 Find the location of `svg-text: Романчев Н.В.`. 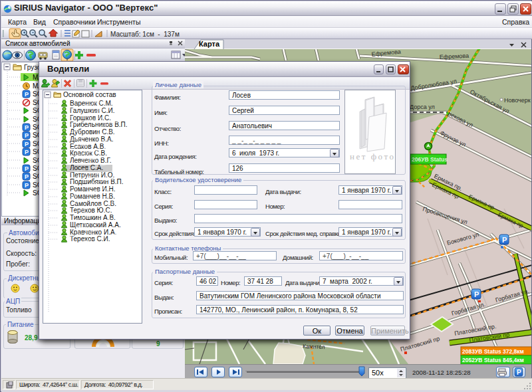

svg-text: Романчев Н.В. is located at coordinates (92, 197).